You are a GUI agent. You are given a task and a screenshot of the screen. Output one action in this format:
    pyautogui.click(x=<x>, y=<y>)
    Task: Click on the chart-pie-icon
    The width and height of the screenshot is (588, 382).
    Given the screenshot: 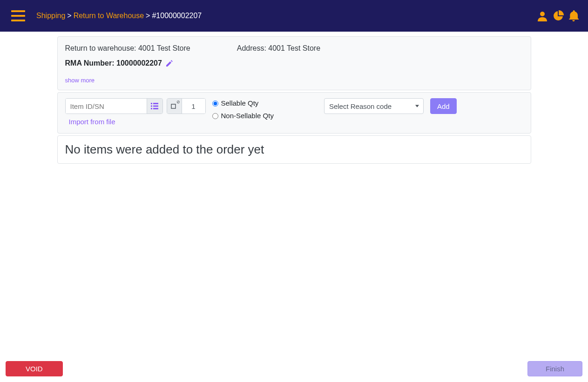 What is the action you would take?
    pyautogui.click(x=558, y=16)
    